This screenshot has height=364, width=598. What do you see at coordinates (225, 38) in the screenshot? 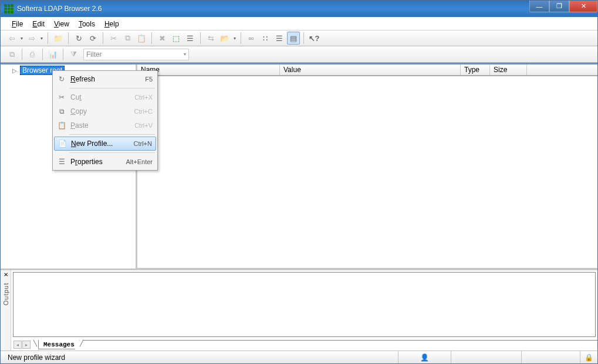
I see `find-folder-button: 📂` at bounding box center [225, 38].